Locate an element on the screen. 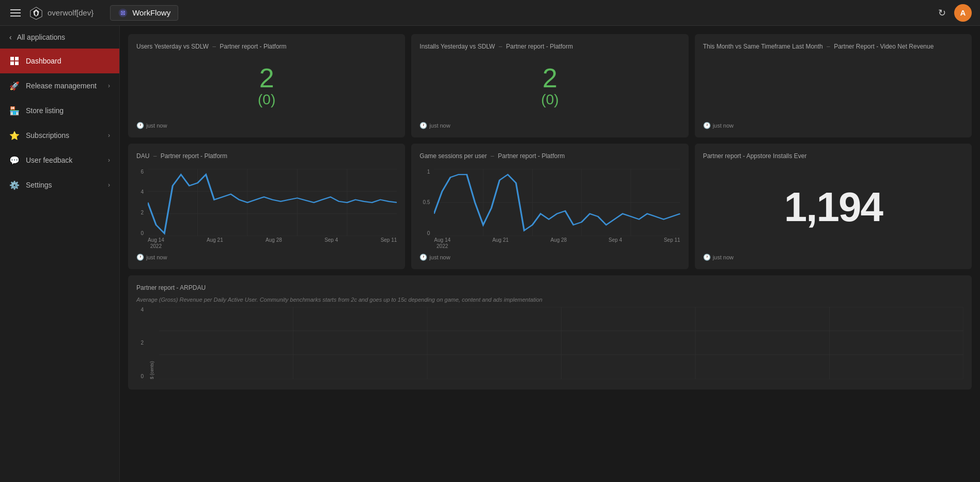 The height and width of the screenshot is (482, 980). game-sessions-timestamp: just now is located at coordinates (440, 257).